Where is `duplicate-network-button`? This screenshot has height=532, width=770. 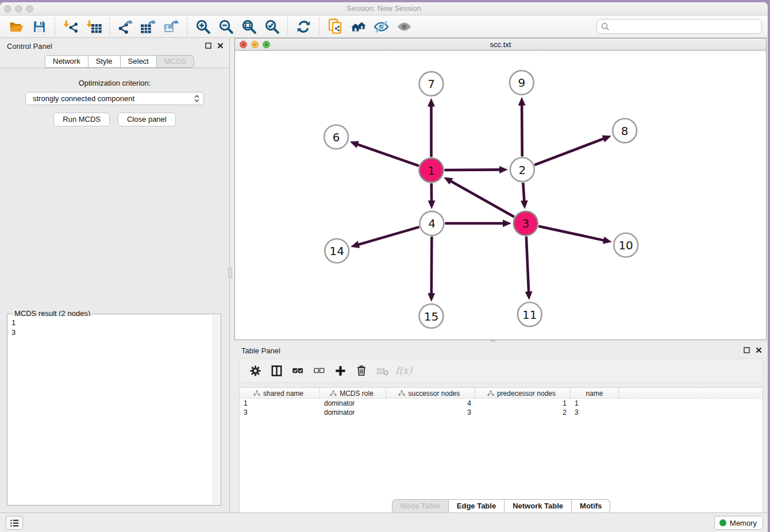 duplicate-network-button is located at coordinates (335, 26).